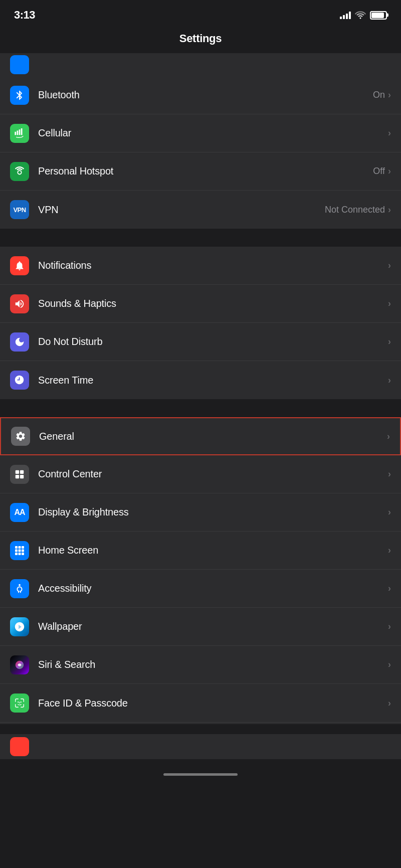 Image resolution: width=401 pixels, height=868 pixels. I want to click on row-content: Do Not Disturb ›, so click(215, 342).